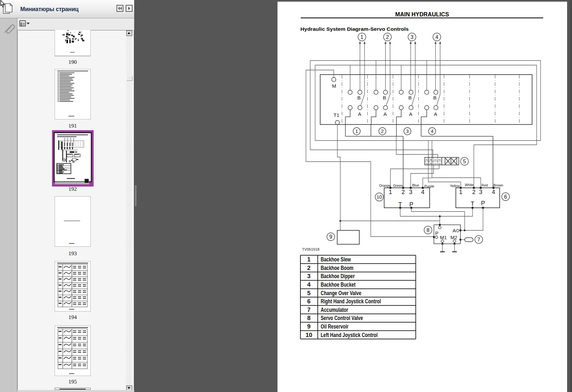 Image resolution: width=572 pixels, height=392 pixels. I want to click on svg-text: Left Hand Joystick Control, so click(349, 335).